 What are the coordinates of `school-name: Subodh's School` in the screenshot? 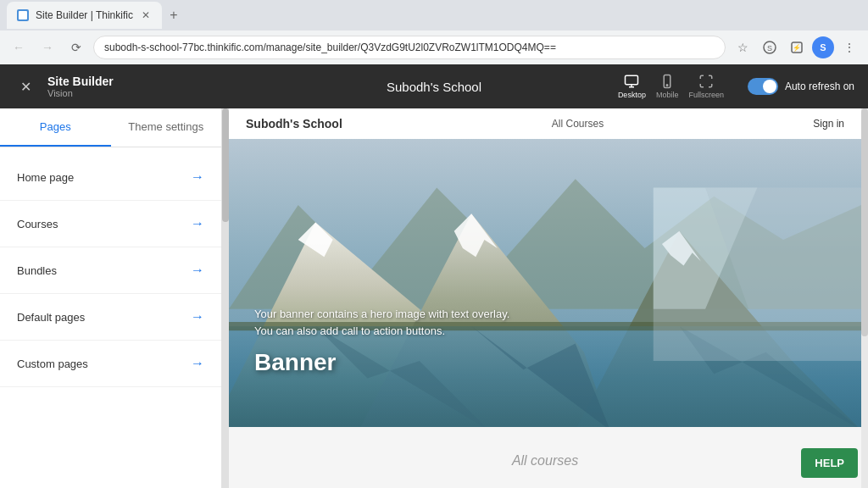 It's located at (434, 86).